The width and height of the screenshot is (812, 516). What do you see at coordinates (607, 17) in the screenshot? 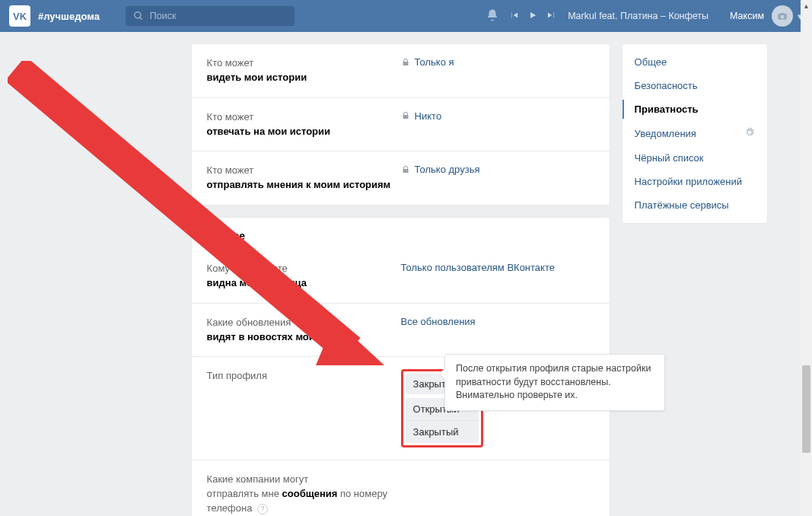
I see `music-player: Markul feat. Платина – Конфеты` at bounding box center [607, 17].